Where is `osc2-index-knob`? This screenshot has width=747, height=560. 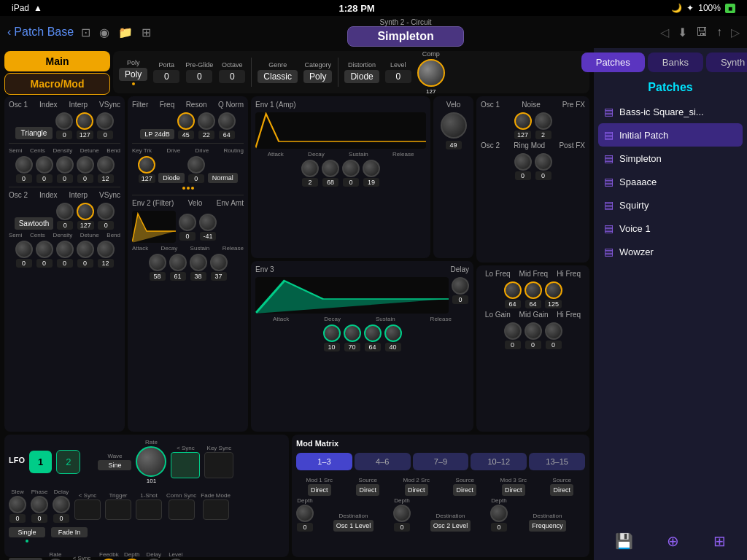 osc2-index-knob is located at coordinates (65, 211).